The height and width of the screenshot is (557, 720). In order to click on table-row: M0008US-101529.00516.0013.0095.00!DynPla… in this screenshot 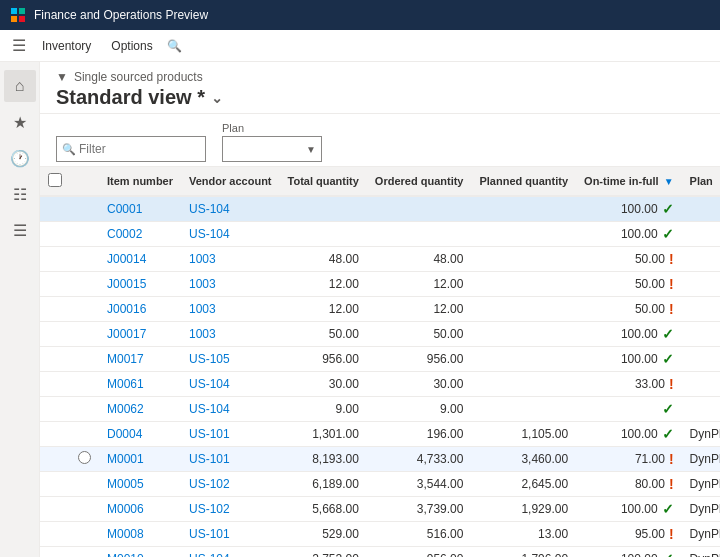, I will do `click(380, 534)`.